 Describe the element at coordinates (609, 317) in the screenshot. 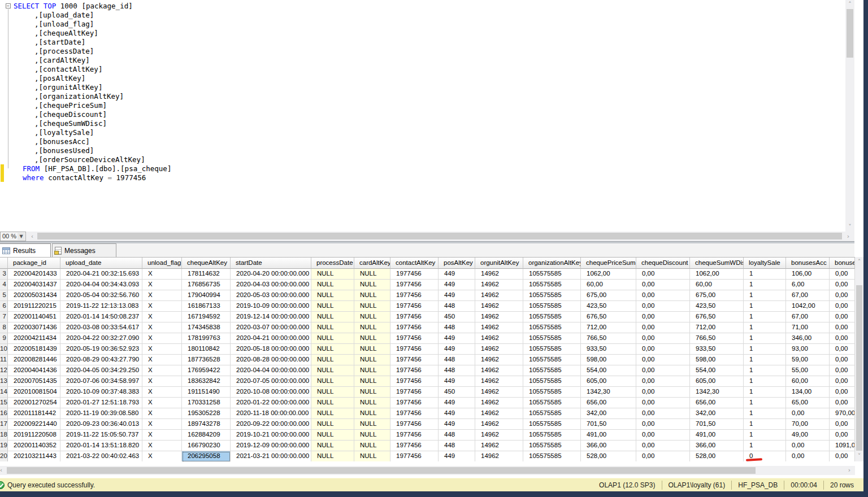

I see `grid-cell: 676,50` at that location.